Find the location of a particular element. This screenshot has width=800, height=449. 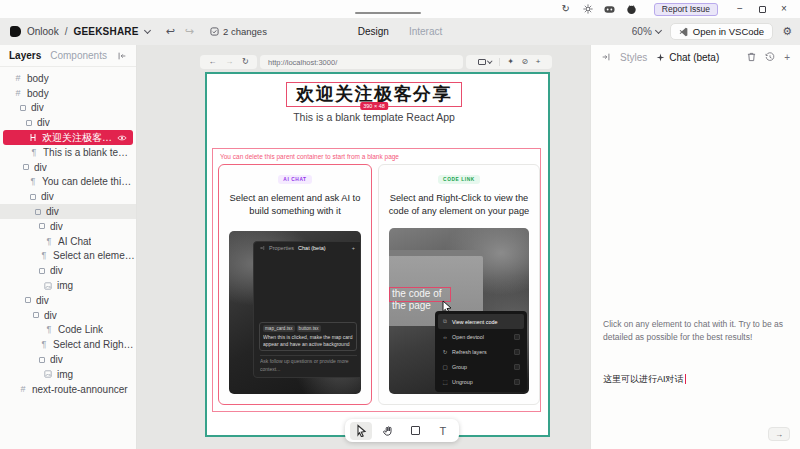

eye-icon is located at coordinates (122, 138).